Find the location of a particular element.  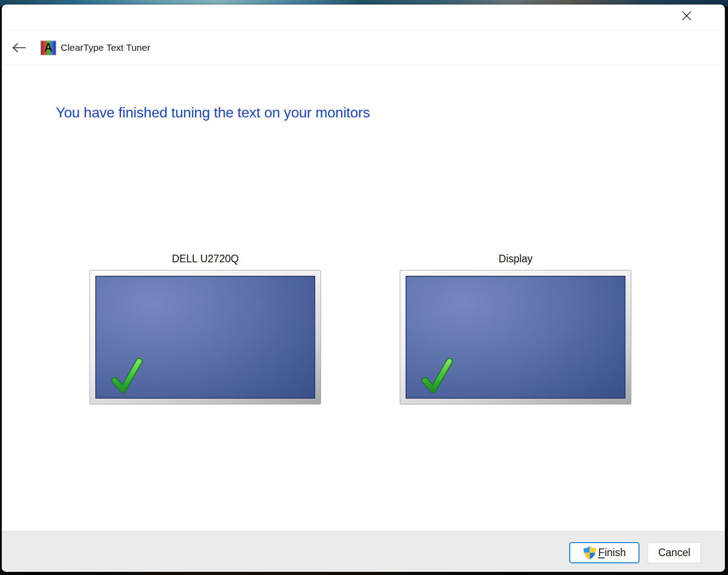

monitor-screen-display is located at coordinates (515, 337).